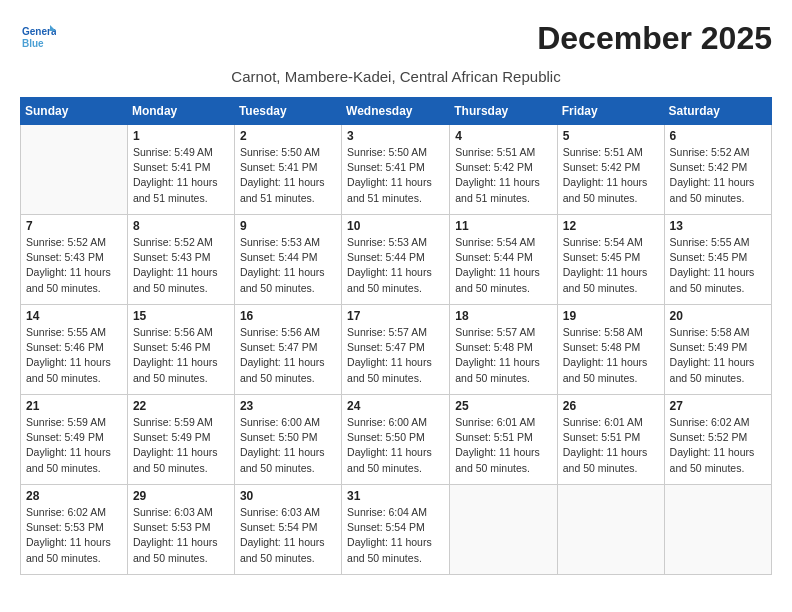 This screenshot has height=612, width=792. What do you see at coordinates (180, 260) in the screenshot?
I see `calendar-day-cell: 8Sunrise: 5:52 AM Sunset: 5:43 PM Daylig…` at bounding box center [180, 260].